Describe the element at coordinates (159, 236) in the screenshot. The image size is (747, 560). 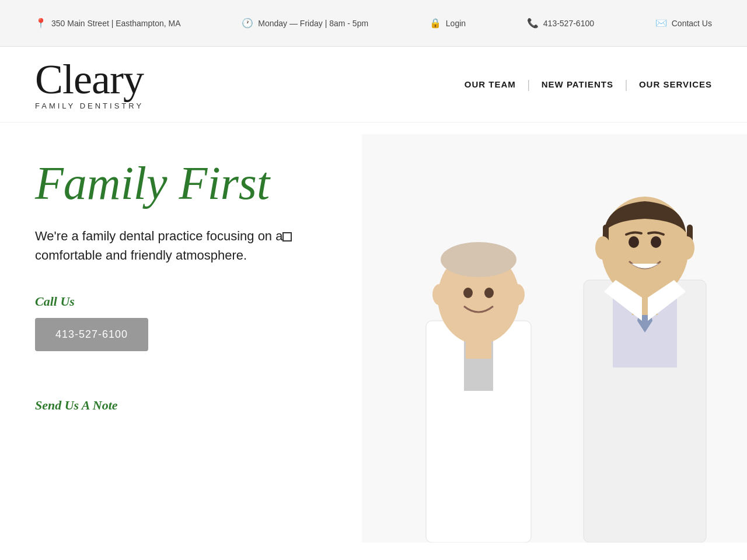
I see `hero-desc-part1: We're a family dental practice focusing …` at that location.